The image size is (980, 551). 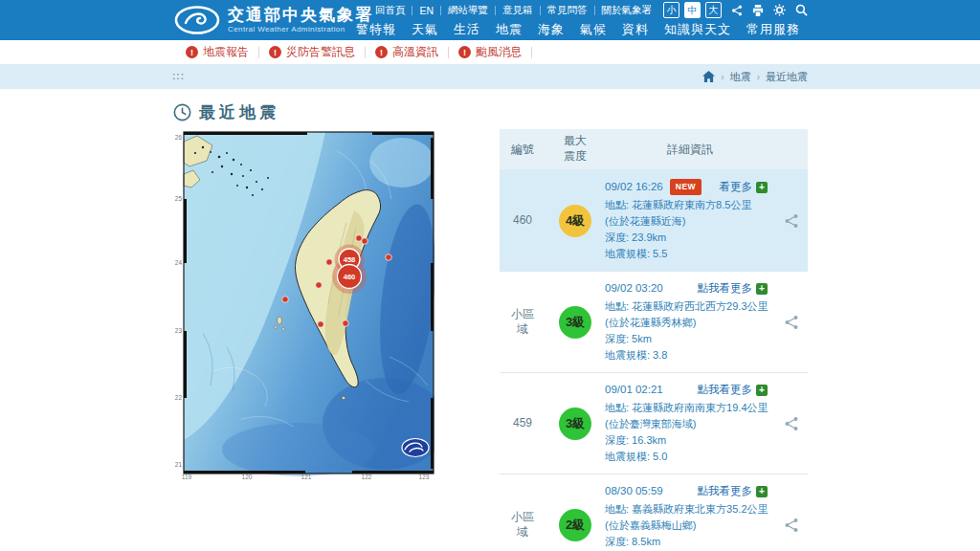 I want to click on svg-text: 120, so click(x=247, y=476).